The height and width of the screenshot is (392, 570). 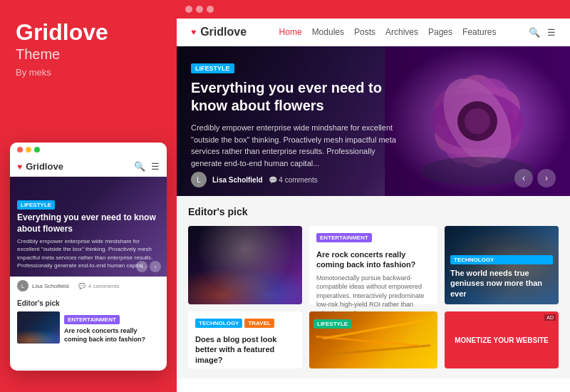 I want to click on einstein-overlay: TECHNOLOGY The world needs true geniuses…, so click(x=502, y=265).